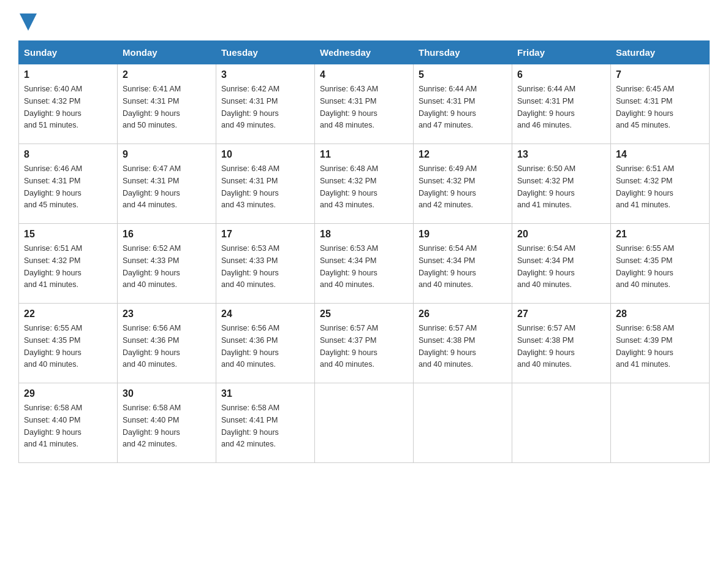 This screenshot has width=728, height=563. What do you see at coordinates (661, 343) in the screenshot?
I see `calendar-cell: 28 Sunrise: 6:58 AMSunset: 4:39 PMDaylig…` at bounding box center [661, 343].